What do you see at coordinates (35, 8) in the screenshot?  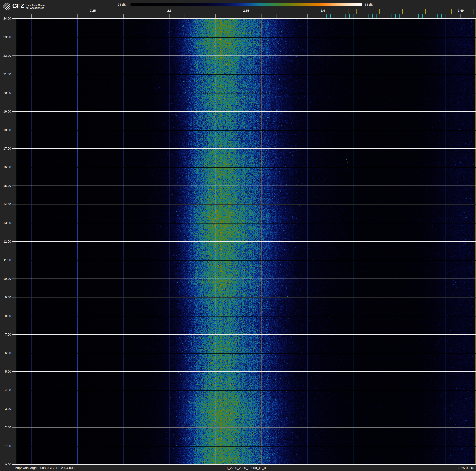 I see `gfz-subtitle-line2: for Geosciences` at bounding box center [35, 8].